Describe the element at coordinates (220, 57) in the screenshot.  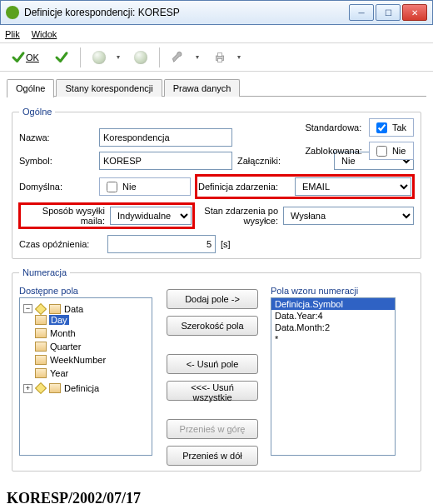
I see `print-button` at that location.